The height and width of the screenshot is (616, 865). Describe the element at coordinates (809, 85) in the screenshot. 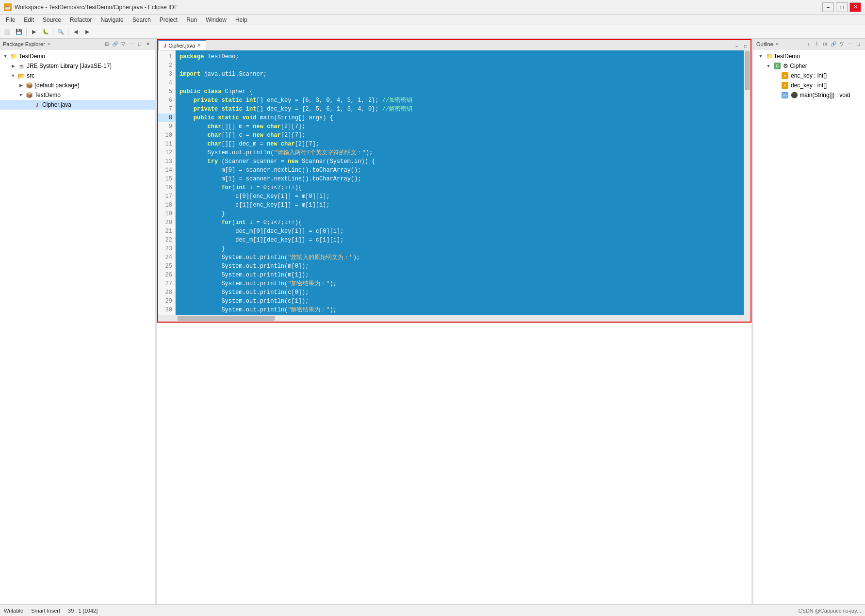

I see `outline-label-dec-key: dec_key : int[]` at that location.